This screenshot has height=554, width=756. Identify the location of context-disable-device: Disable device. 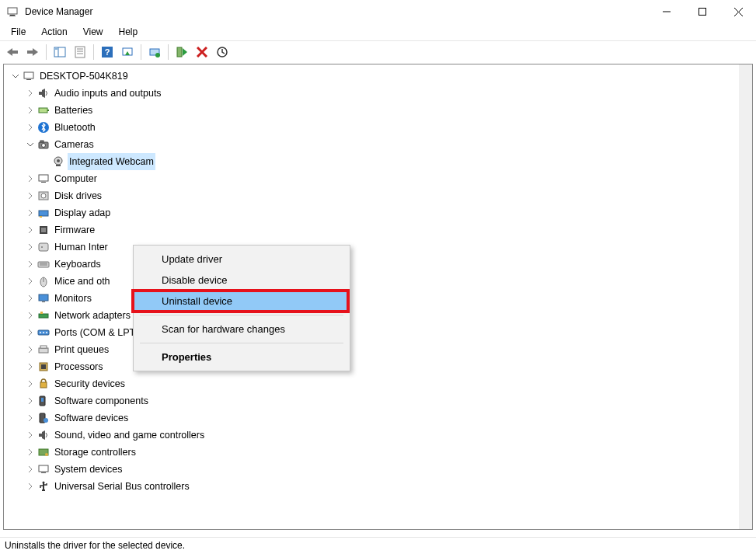
(242, 280).